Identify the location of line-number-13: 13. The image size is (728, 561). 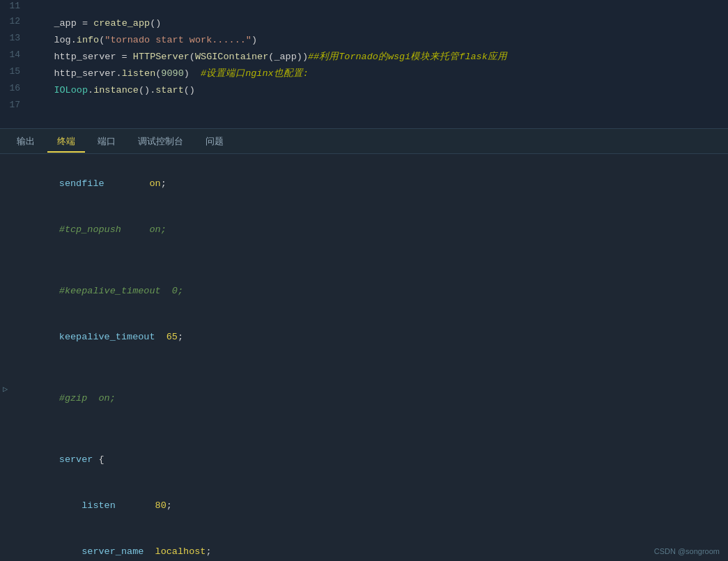
(15, 38).